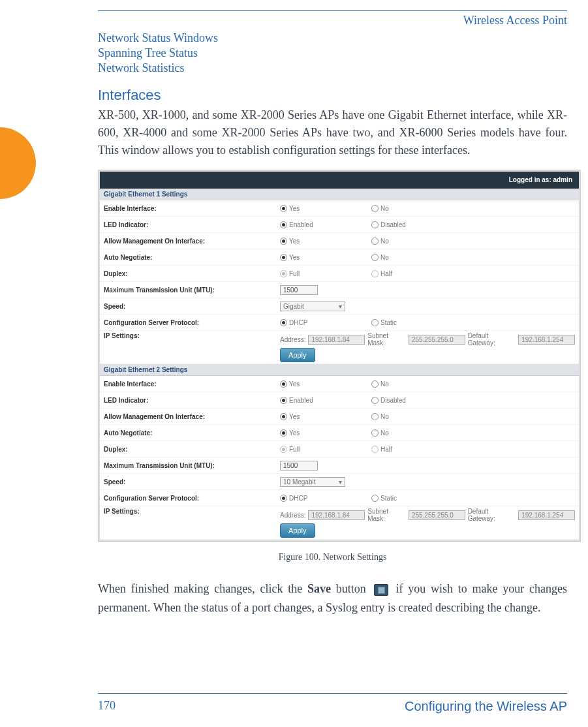 The width and height of the screenshot is (588, 727). Describe the element at coordinates (547, 516) in the screenshot. I see `gig2-gw-input: 192.168.1.254` at that location.